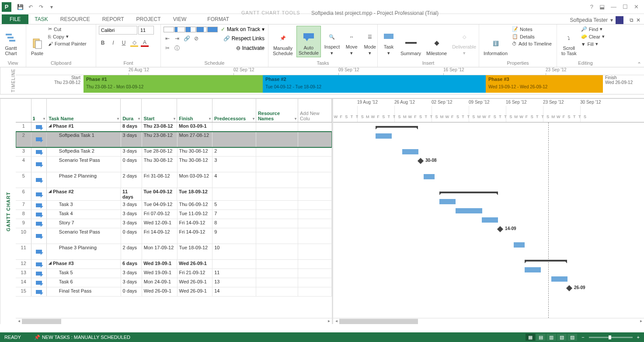  Describe the element at coordinates (637, 7) in the screenshot. I see `close-icon: ✕` at that location.